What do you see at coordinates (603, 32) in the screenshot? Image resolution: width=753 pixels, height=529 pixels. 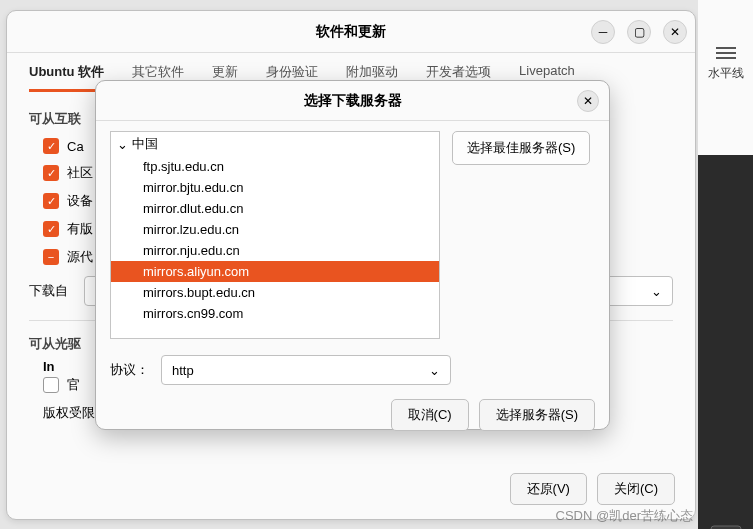 I see `minimize-button: ─` at bounding box center [603, 32].